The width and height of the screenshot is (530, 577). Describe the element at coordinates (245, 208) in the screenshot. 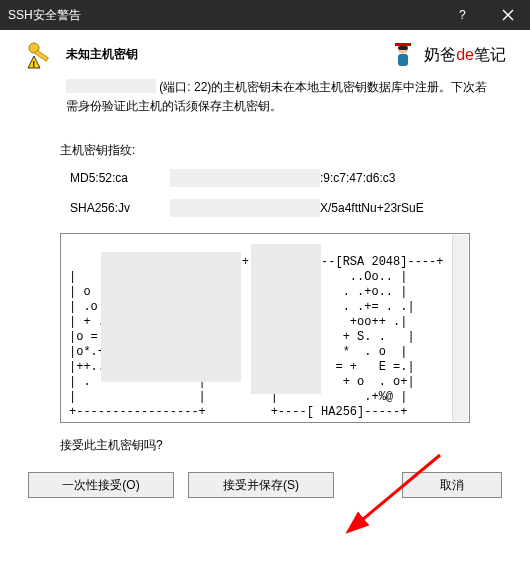

I see `sha256-redacted` at that location.